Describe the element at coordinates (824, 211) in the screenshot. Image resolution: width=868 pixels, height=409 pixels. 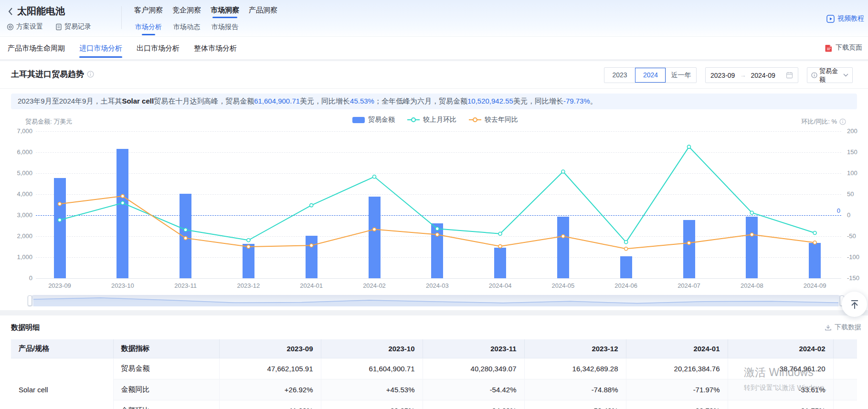
I see `zero-line-label: 0` at that location.